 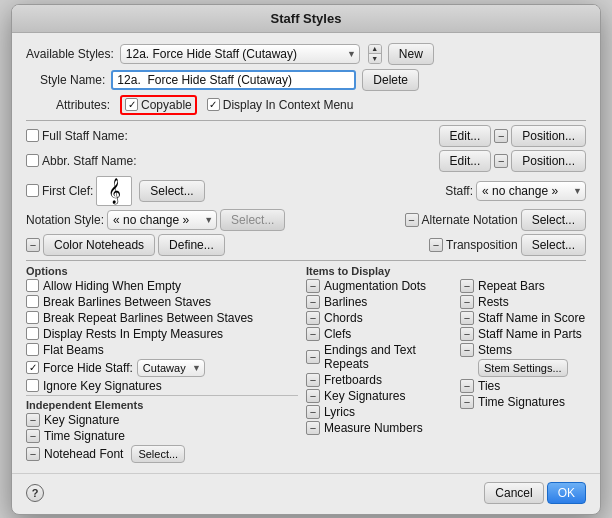 What do you see at coordinates (33, 454) in the screenshot?
I see `notehead-minus-icon: −` at bounding box center [33, 454].